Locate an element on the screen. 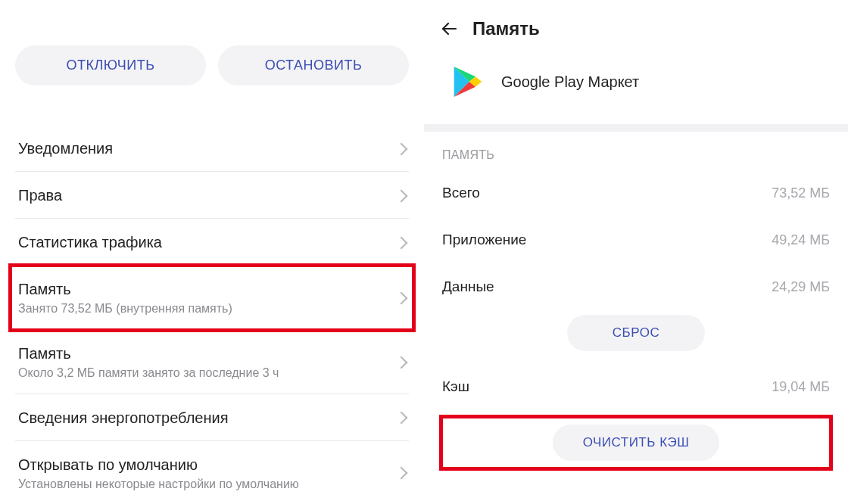 The width and height of the screenshot is (848, 504). stop-button: ОСТАНОВИТЬ is located at coordinates (313, 65).